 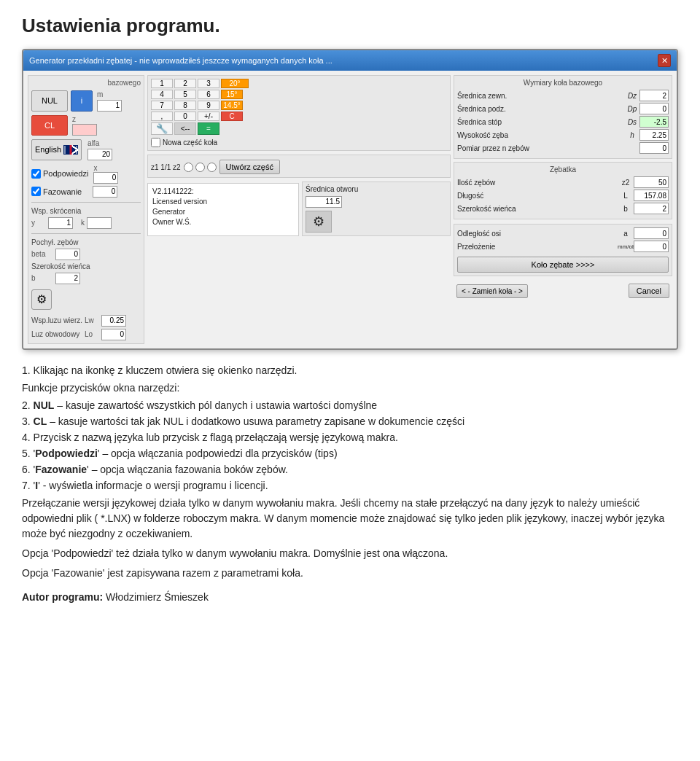 I want to click on radio-center, so click(x=200, y=168).